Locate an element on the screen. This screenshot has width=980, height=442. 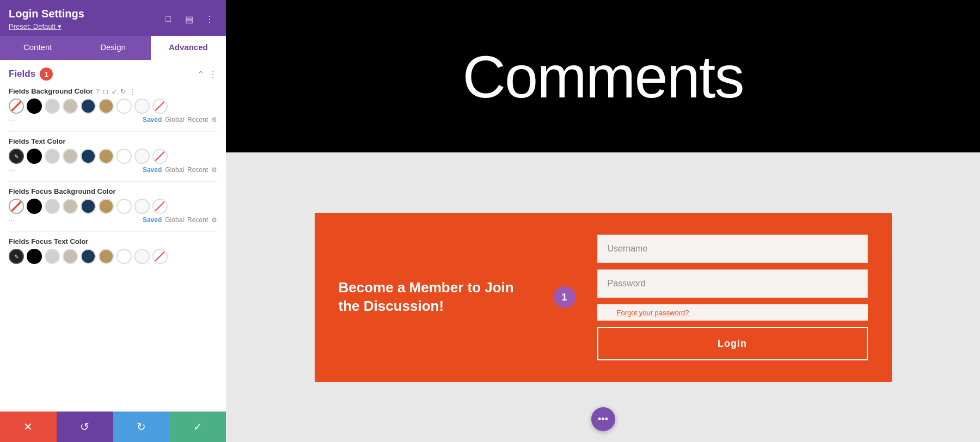
header-icons: □ ▤ ⋮ is located at coordinates (189, 19).